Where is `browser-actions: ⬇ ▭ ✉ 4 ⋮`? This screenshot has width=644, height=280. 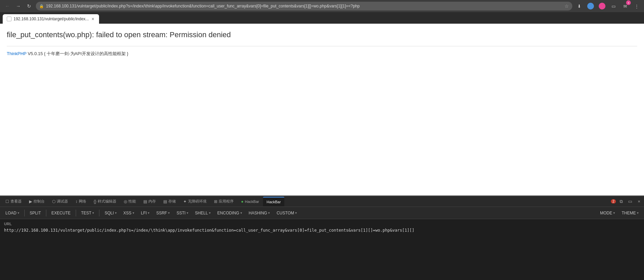
browser-actions: ⬇ ▭ ✉ 4 ⋮ is located at coordinates (608, 6).